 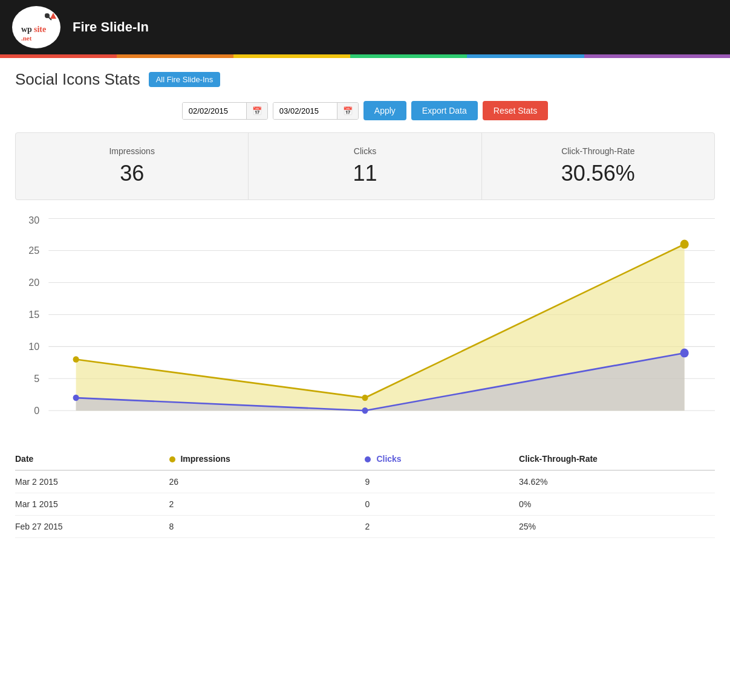 I want to click on cell-clicks: 0, so click(x=442, y=504).